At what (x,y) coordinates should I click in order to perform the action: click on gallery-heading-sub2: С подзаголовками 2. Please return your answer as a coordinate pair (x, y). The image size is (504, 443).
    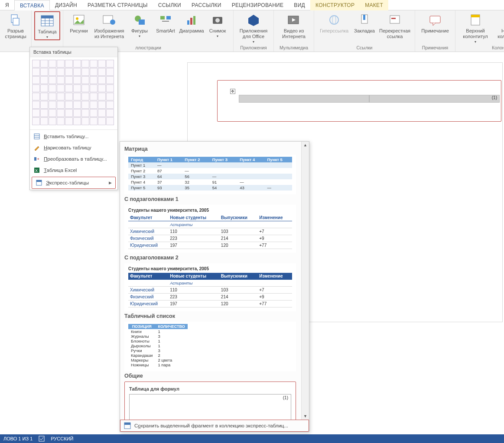
    Looking at the image, I should click on (210, 258).